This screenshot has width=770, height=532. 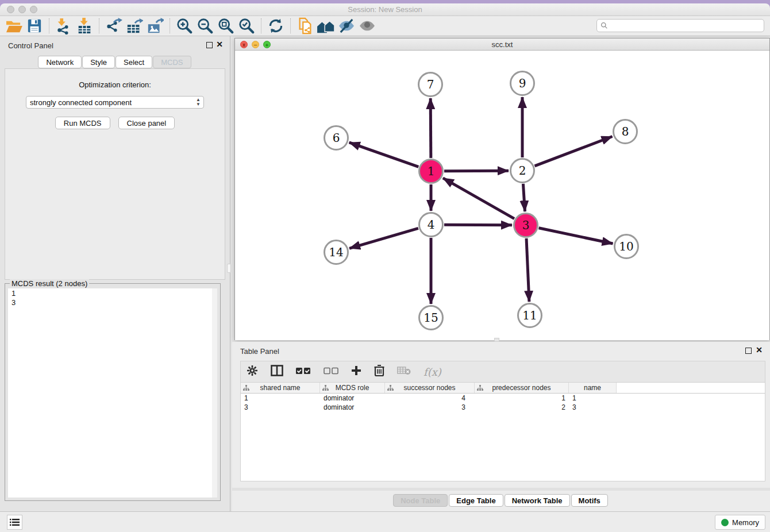 I want to click on graph-node-11: 11, so click(x=530, y=315).